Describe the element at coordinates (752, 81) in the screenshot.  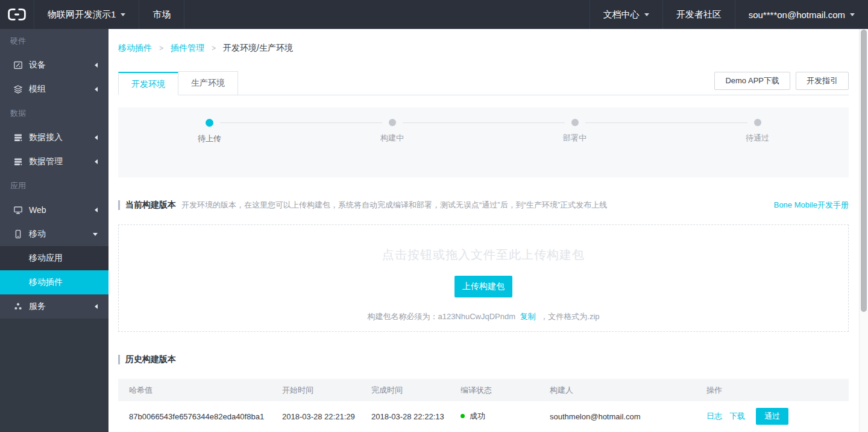
I see `demo-app-download-button: Demo APP下载` at that location.